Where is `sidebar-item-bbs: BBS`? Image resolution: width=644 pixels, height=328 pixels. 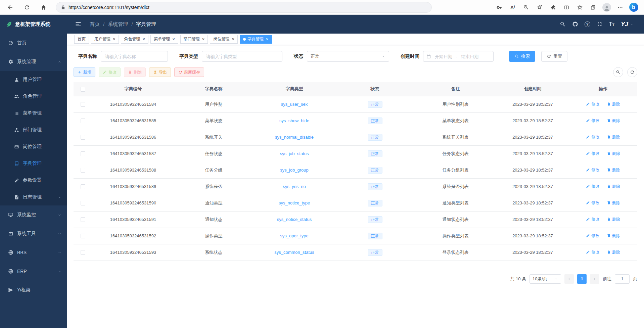
sidebar-item-bbs: BBS is located at coordinates (34, 252).